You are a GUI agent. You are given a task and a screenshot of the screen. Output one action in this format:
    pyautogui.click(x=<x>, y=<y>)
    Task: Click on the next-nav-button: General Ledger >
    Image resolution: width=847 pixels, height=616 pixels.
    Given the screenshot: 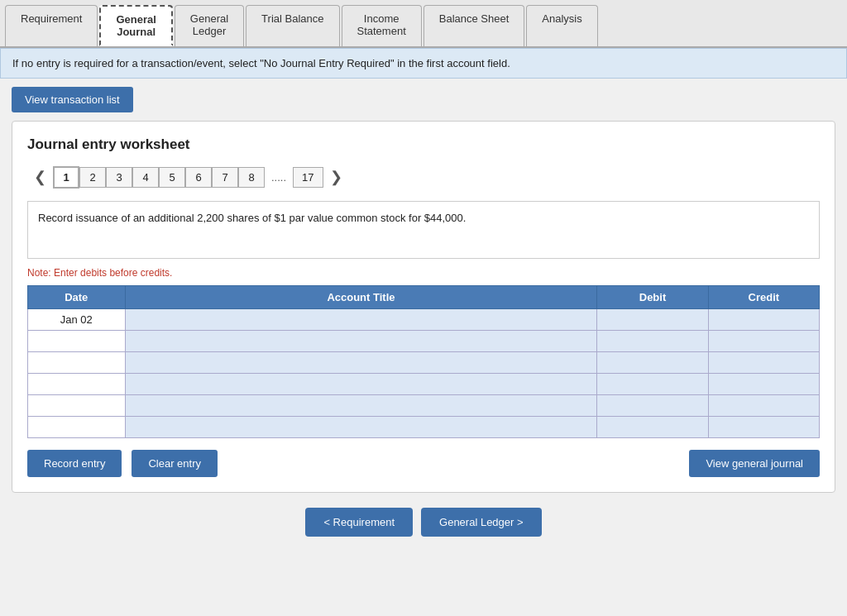 What is the action you would take?
    pyautogui.click(x=481, y=523)
    